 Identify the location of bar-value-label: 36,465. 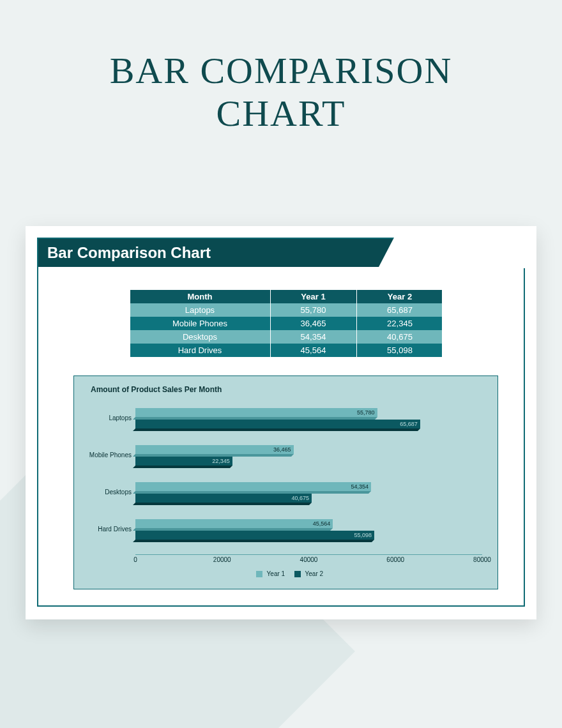
(282, 450).